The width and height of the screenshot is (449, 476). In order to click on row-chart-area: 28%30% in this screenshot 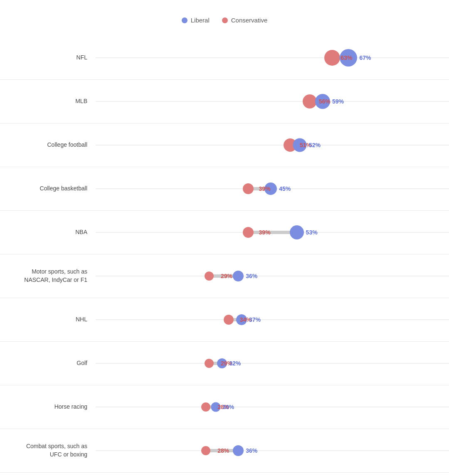, I will do `click(272, 407)`.